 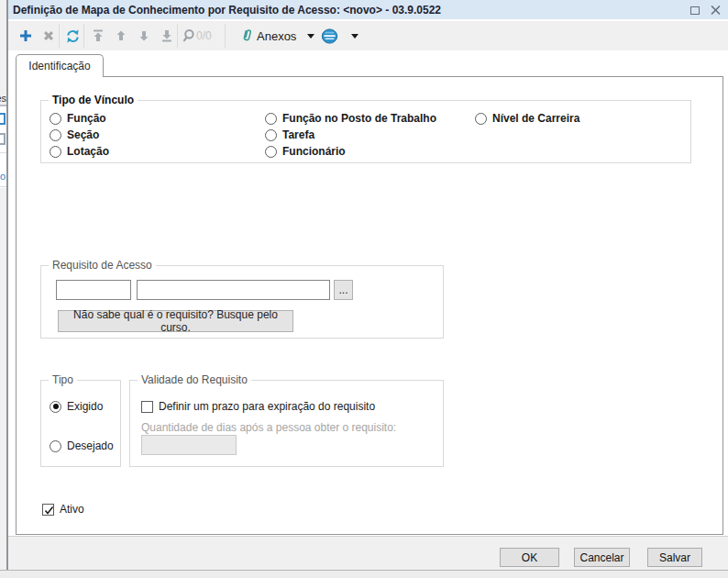 What do you see at coordinates (72, 36) in the screenshot?
I see `refresh-button` at bounding box center [72, 36].